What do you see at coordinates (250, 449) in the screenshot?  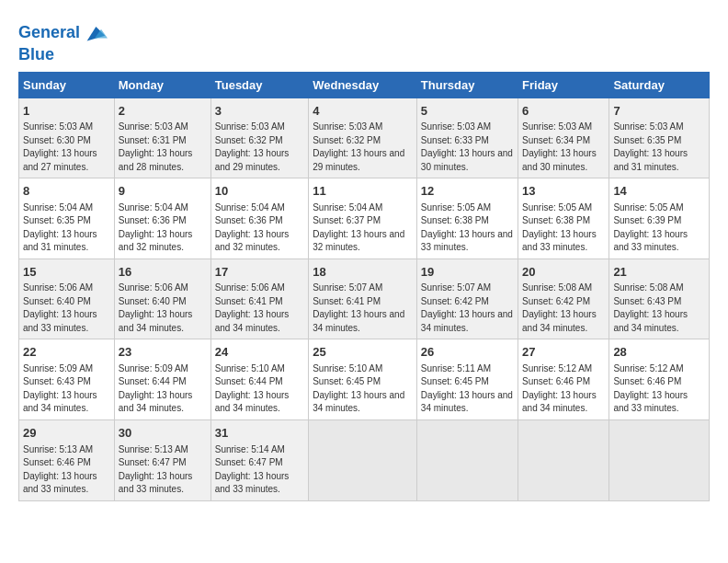 I see `day-sunrise: Sunrise: 5:14 AM` at bounding box center [250, 449].